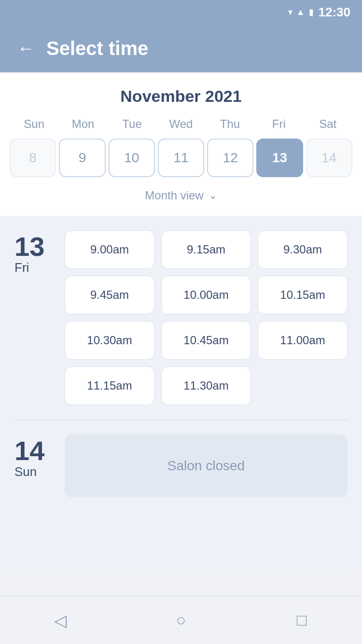 This screenshot has height=644, width=362. I want to click on weekday-sat: Sat, so click(328, 124).